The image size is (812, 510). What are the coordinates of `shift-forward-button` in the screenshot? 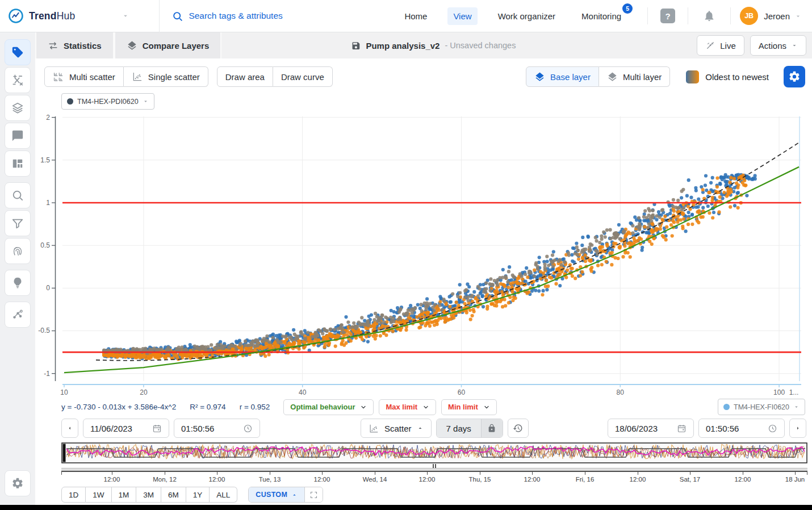 It's located at (798, 428).